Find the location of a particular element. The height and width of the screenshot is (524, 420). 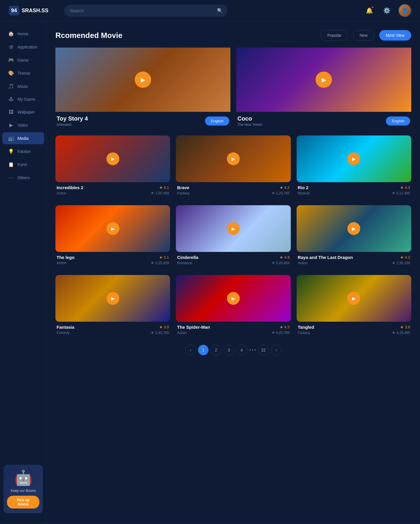

page-dots: • • • is located at coordinates (253, 350).